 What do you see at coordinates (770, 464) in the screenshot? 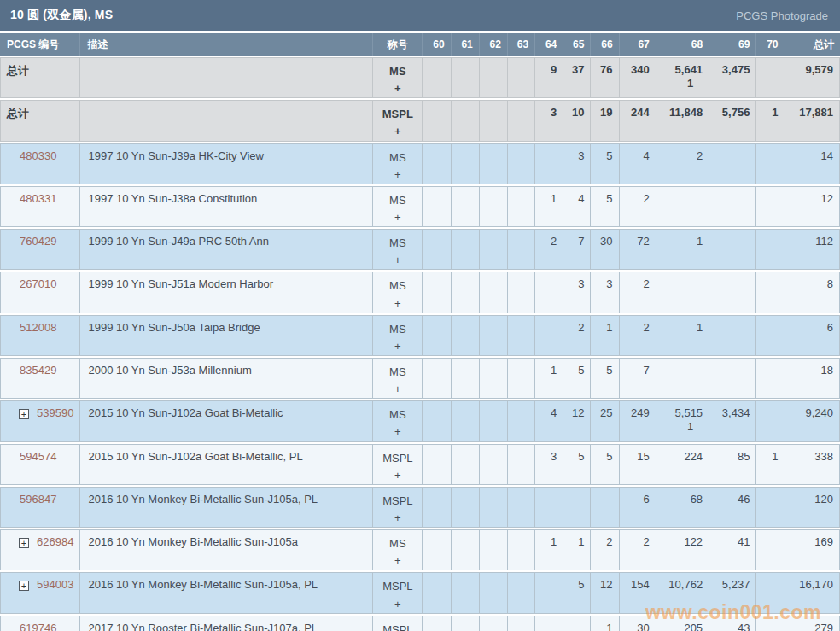
I see `grade-70-cell: 1` at bounding box center [770, 464].